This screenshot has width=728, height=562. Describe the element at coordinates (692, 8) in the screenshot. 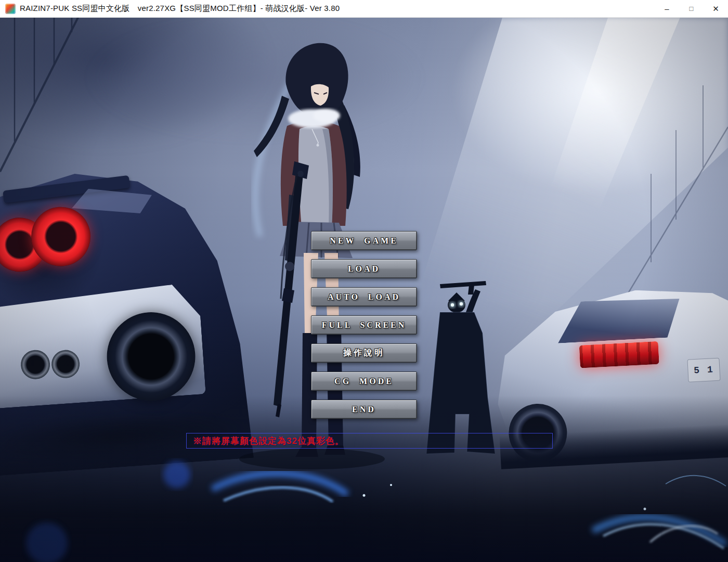

I see `window-controls: – □ ✕` at that location.